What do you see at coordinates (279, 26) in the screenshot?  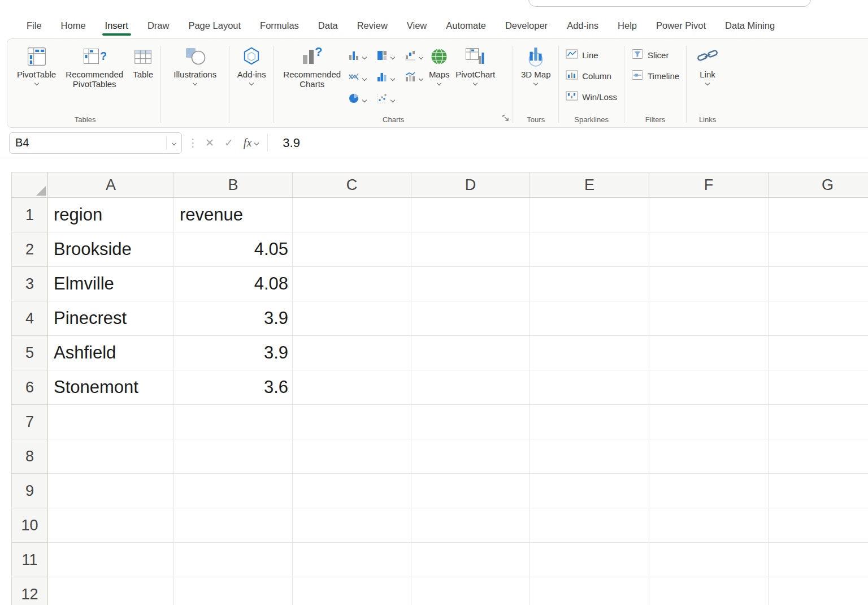 I see `tab-formulas: Formulas` at bounding box center [279, 26].